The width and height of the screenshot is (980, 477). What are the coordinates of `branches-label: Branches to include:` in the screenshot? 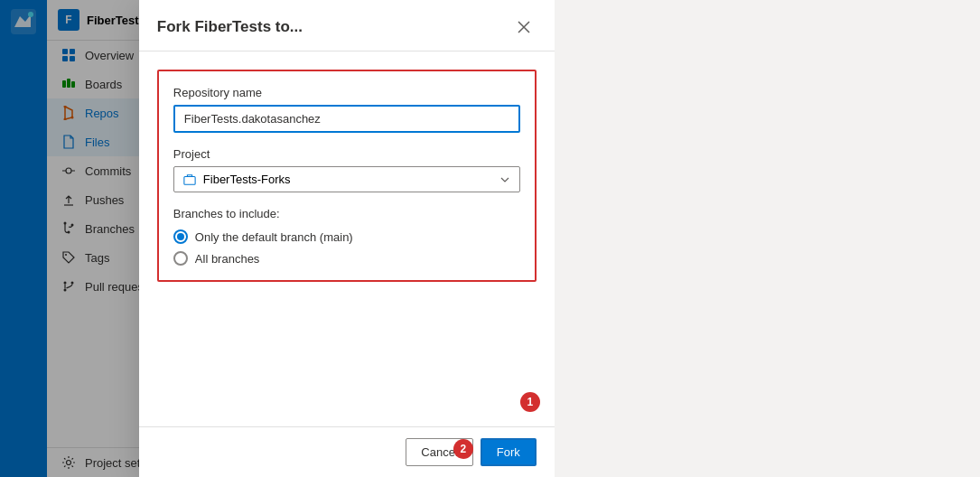 It's located at (347, 213).